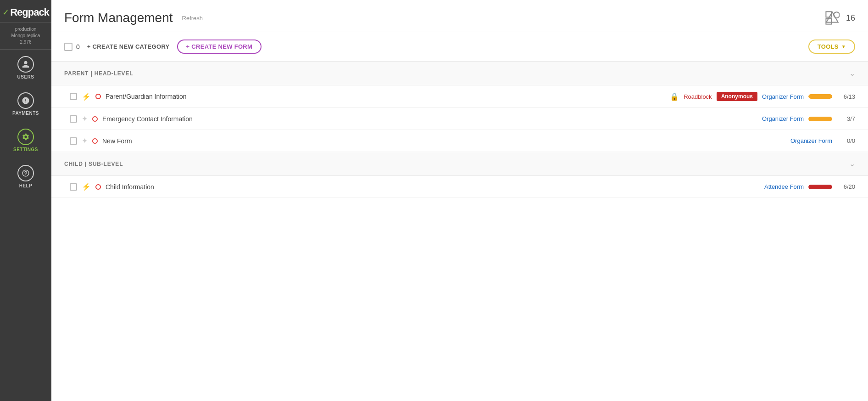 This screenshot has height=401, width=868. I want to click on gear-icon, so click(26, 137).